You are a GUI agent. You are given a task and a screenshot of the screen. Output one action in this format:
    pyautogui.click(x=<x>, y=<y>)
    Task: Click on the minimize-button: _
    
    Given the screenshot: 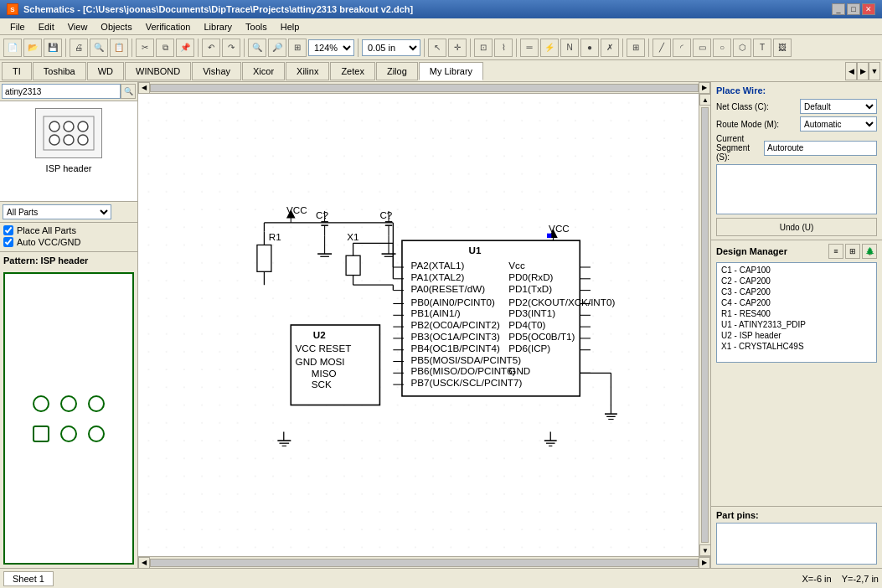 What is the action you would take?
    pyautogui.click(x=838, y=9)
    